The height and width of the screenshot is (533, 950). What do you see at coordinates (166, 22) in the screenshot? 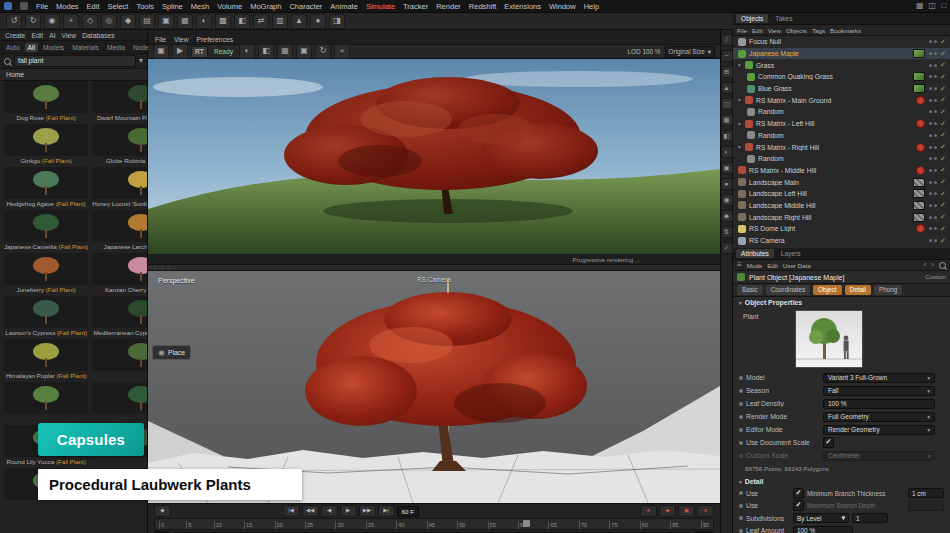
I see `render-view-icon: ▣` at bounding box center [166, 22].